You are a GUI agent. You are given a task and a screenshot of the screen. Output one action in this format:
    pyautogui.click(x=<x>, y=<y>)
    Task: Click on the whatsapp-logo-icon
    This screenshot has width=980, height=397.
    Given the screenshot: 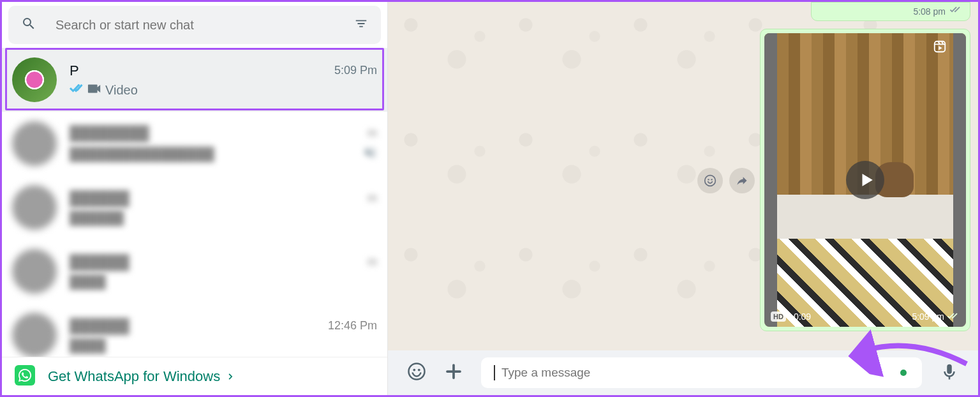 What is the action you would take?
    pyautogui.click(x=25, y=377)
    